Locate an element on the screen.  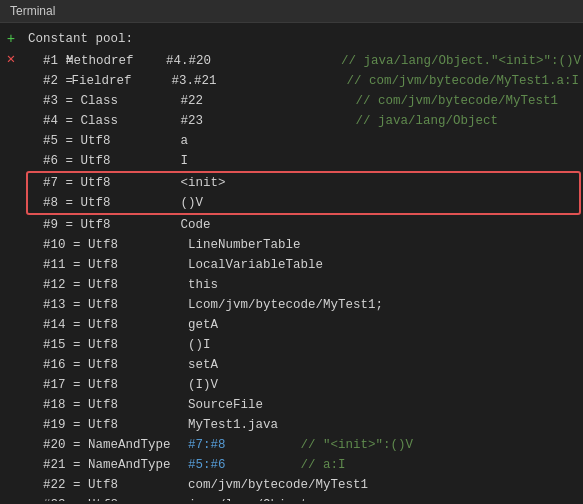
title-label: Terminal is located at coordinates (32, 11).